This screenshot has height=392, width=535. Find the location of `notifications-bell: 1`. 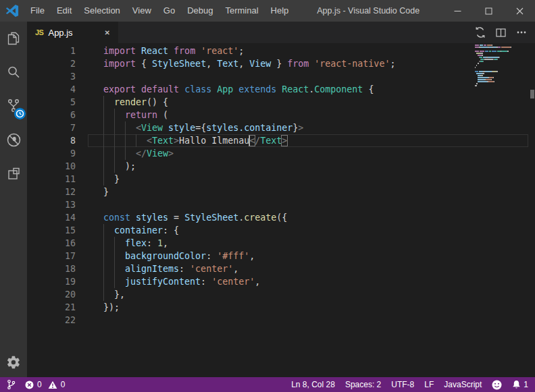

notifications-bell: 1 is located at coordinates (520, 385).